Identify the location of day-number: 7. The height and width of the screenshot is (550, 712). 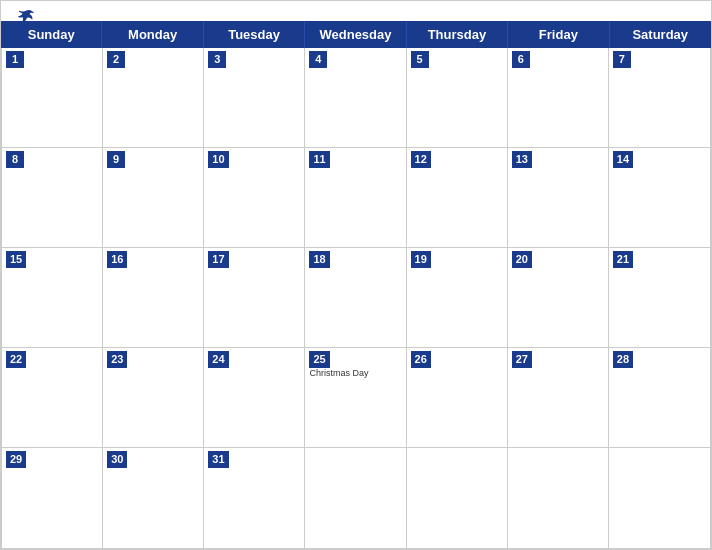
(622, 60).